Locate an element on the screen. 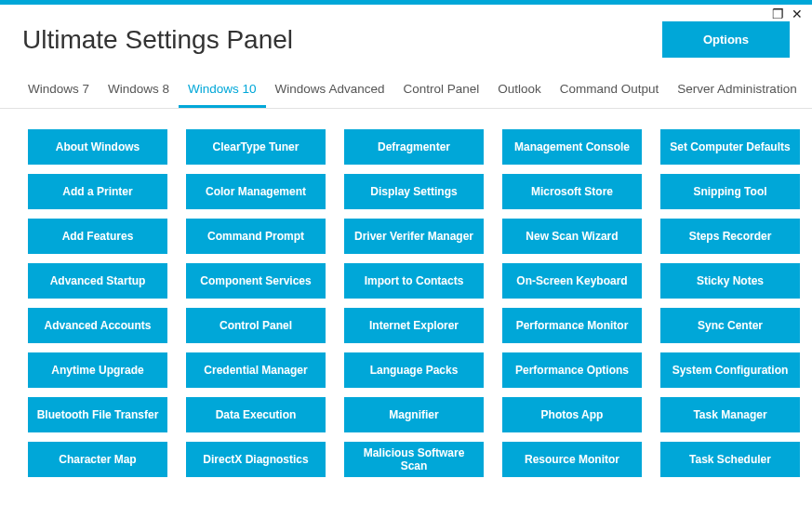  tile-defragmenter: Defragmenter is located at coordinates (414, 147).